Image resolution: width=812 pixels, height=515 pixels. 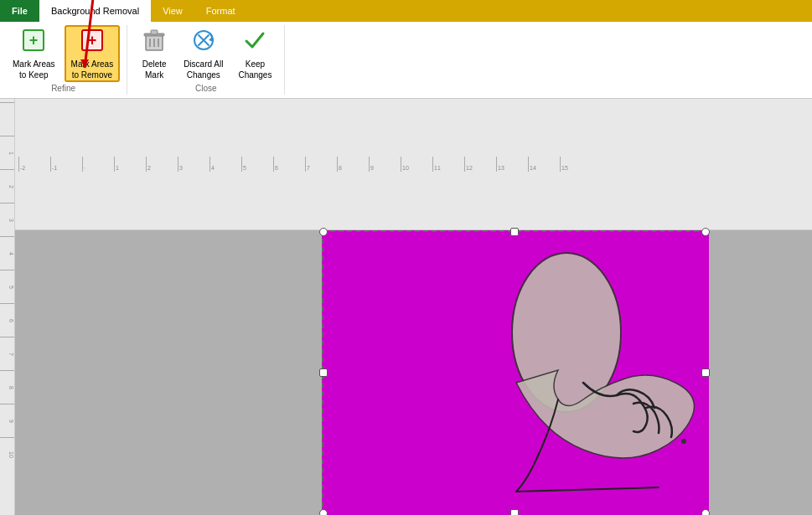 What do you see at coordinates (7, 119) in the screenshot?
I see `ruler-tick` at bounding box center [7, 119].